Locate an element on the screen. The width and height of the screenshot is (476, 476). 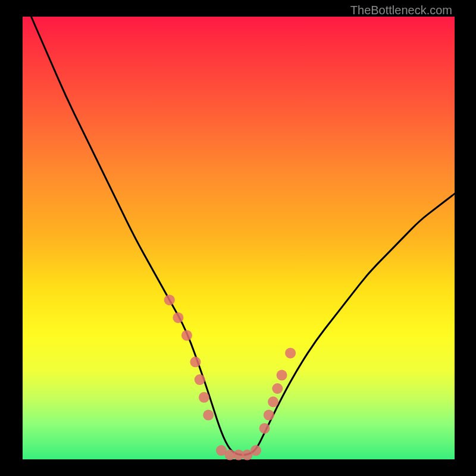
watermark-text: TheBottleneck.com is located at coordinates (401, 11).